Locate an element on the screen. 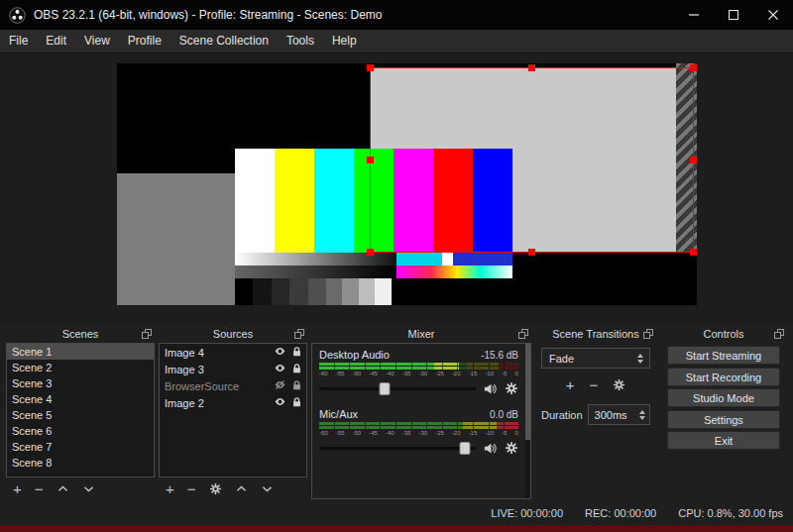  transition-toolbar: + − is located at coordinates (596, 384).